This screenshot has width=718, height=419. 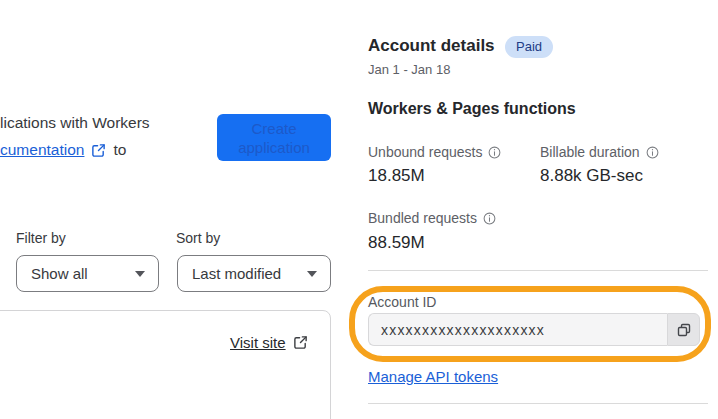 What do you see at coordinates (590, 152) in the screenshot?
I see `stat-label-text: Billable duration` at bounding box center [590, 152].